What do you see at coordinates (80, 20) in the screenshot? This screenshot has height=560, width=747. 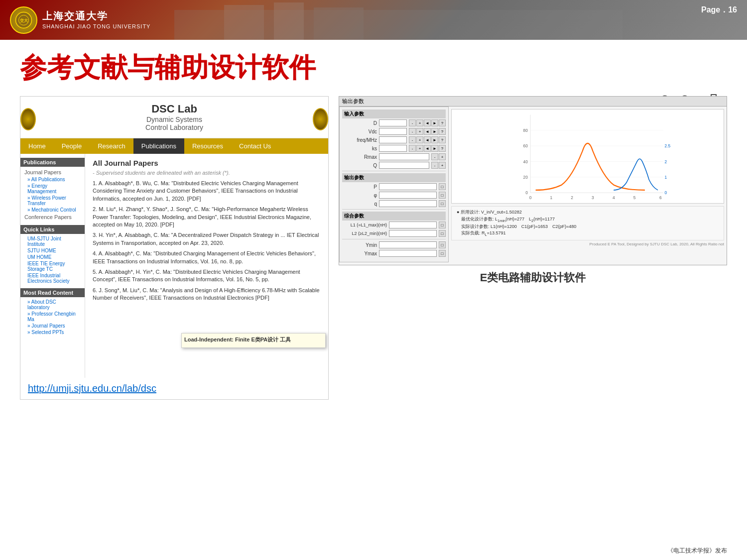 I see `university-logo-area: 交大 上海交通大学 SHANGHAI JIAO TONG UNIVERSITY` at bounding box center [80, 20].